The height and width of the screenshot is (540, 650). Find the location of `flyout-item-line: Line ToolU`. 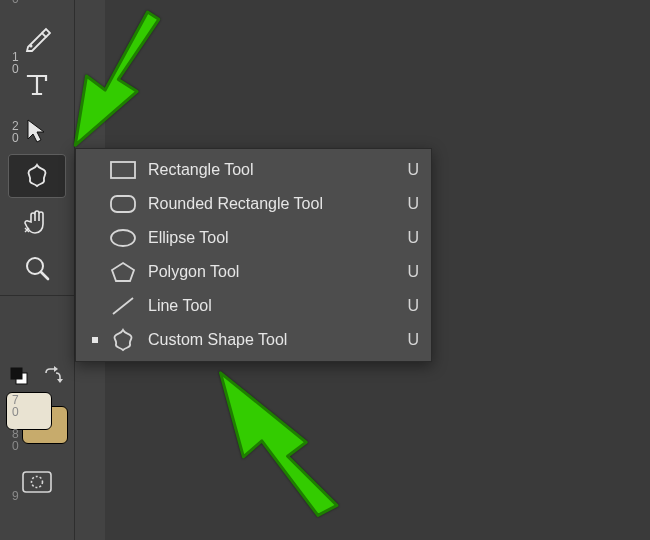

flyout-item-line: Line ToolU is located at coordinates (254, 306).